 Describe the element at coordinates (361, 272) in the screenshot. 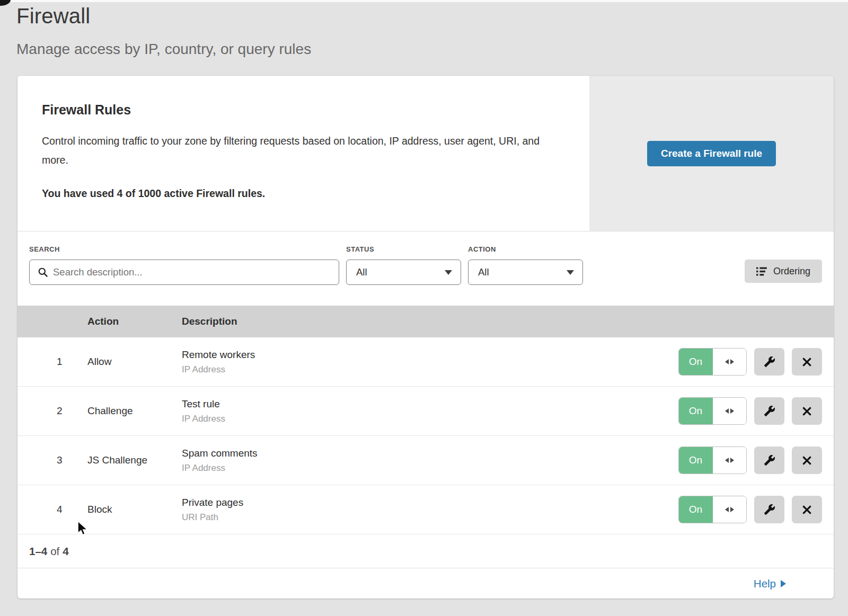

I see `status-select-value: All` at that location.